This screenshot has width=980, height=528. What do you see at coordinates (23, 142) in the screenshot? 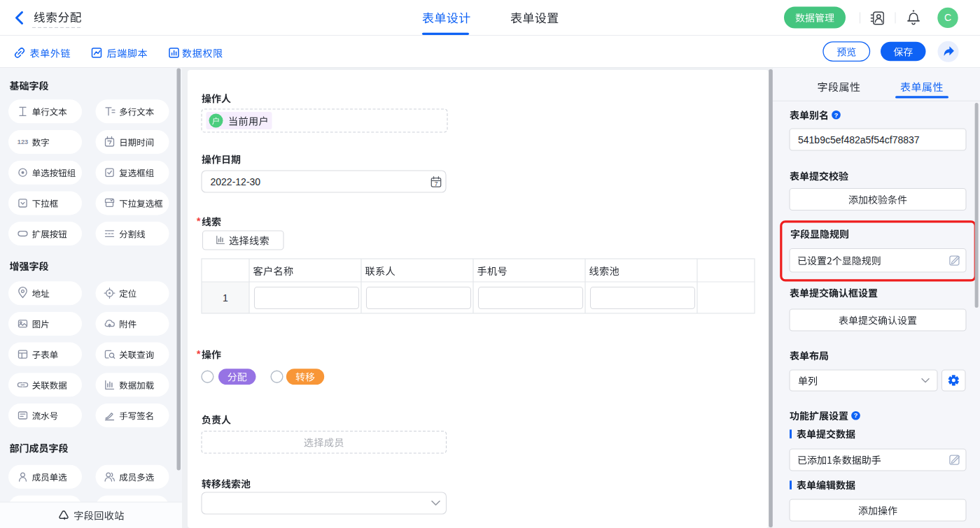
I see `svg-text: 123` at bounding box center [23, 142].